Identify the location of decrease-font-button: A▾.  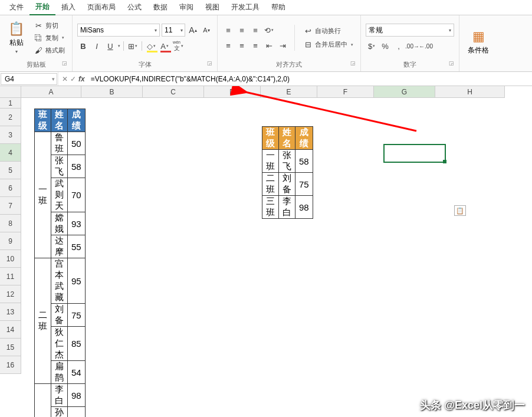
(206, 30).